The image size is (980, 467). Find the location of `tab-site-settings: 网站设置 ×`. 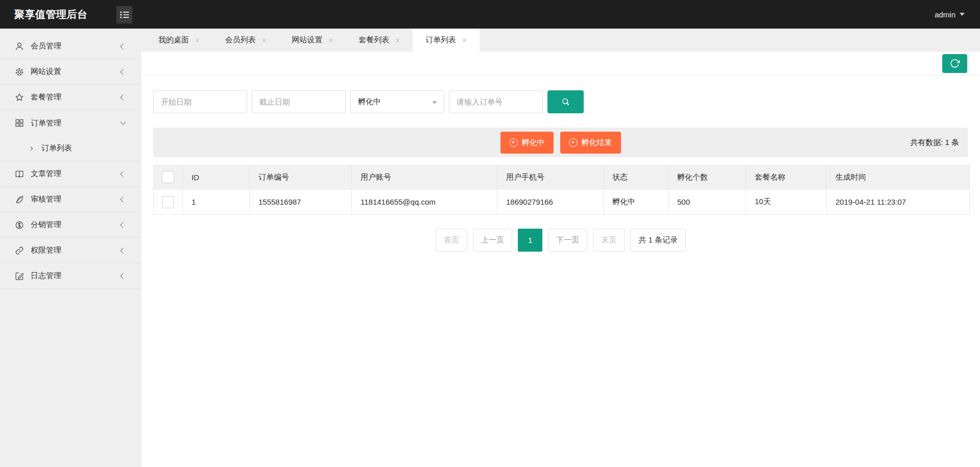

tab-site-settings: 网站设置 × is located at coordinates (313, 40).